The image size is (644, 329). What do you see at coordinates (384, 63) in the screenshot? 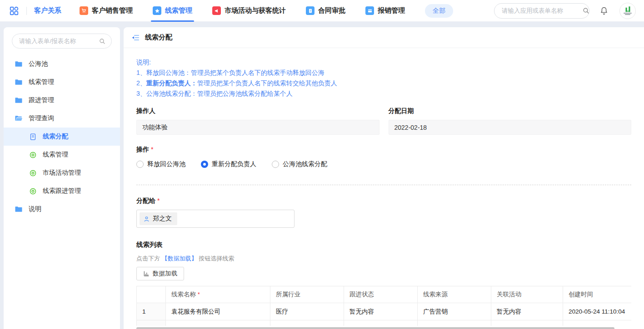
I see `notice-heading: 说明:` at bounding box center [384, 63].